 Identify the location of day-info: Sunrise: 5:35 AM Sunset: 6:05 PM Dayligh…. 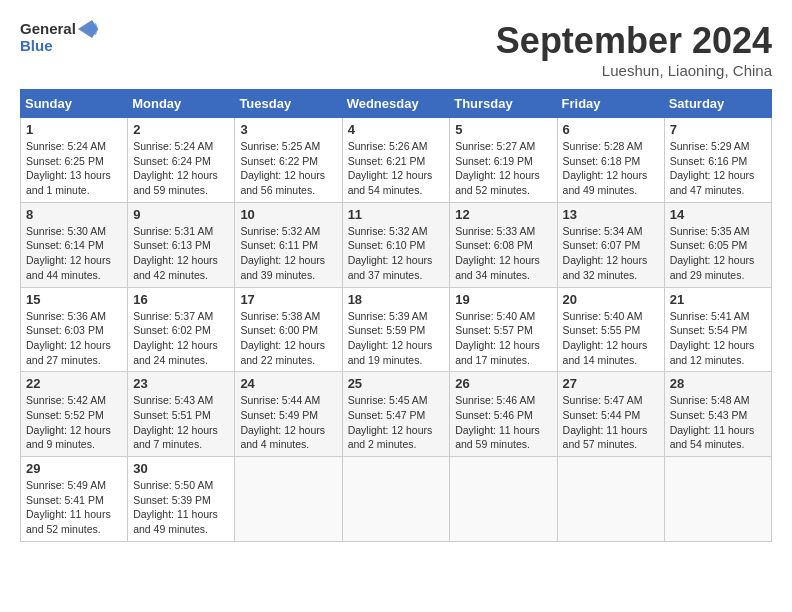
(718, 254).